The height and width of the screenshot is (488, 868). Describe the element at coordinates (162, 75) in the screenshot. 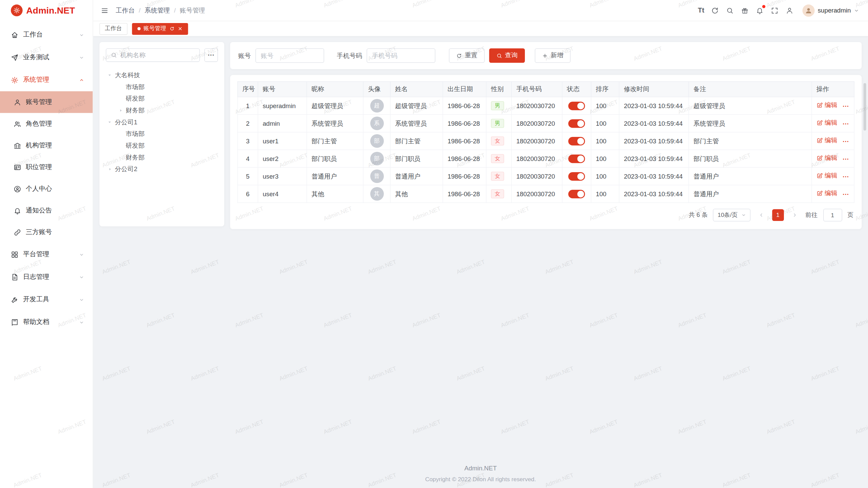

I see `tree-node: 大名科技` at that location.